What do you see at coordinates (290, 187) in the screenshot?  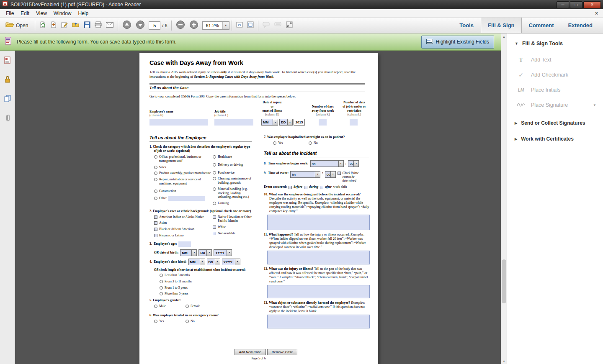 I see `before-checkbox` at bounding box center [290, 187].